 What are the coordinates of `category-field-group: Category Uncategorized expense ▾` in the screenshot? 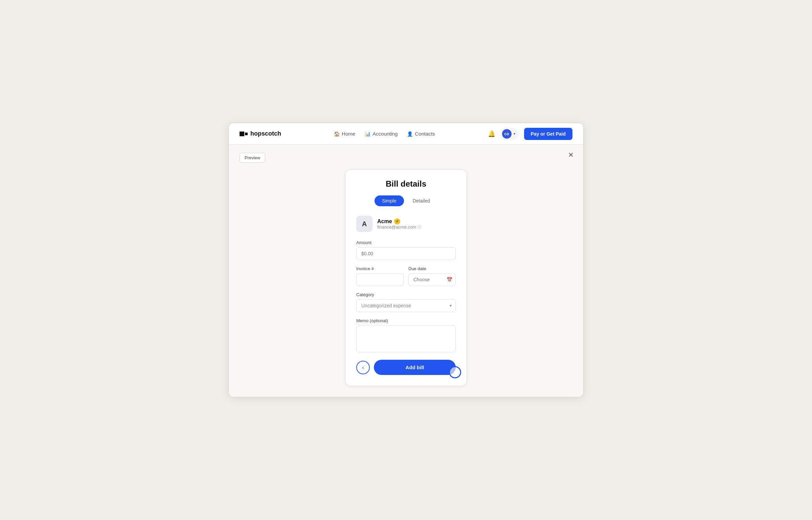 It's located at (406, 302).